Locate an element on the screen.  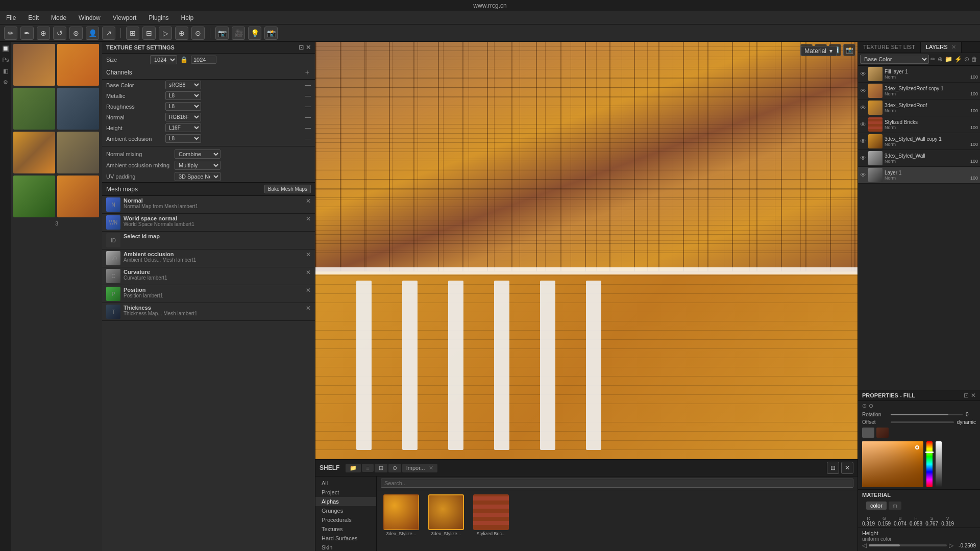
channel-format-base-color: sRGB8 is located at coordinates (183, 85).